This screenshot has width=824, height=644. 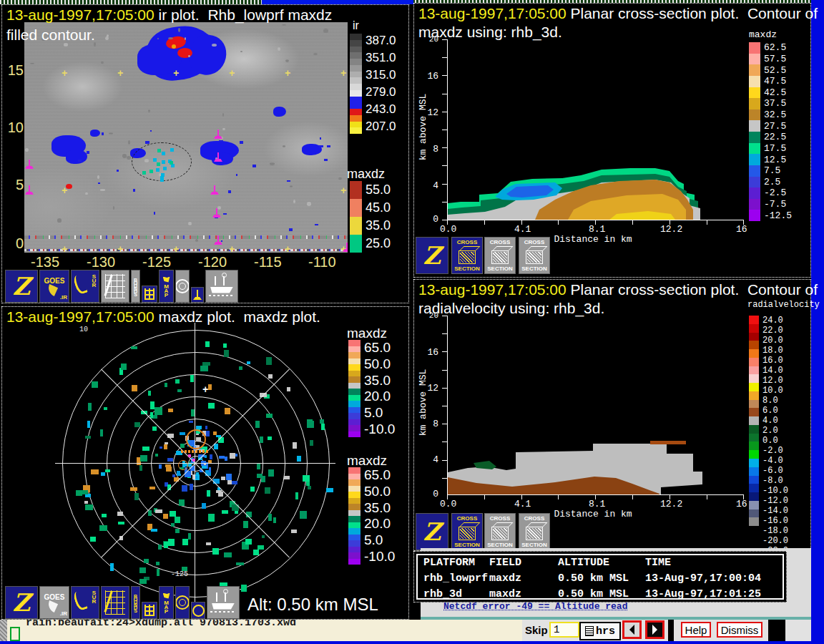 I want to click on ir-colorbar: 387.0351.0315.0279.0243.0207.0, so click(x=373, y=84).